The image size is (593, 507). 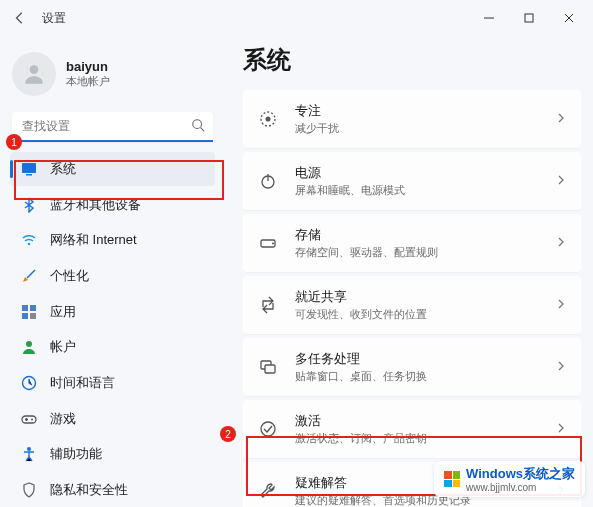 What do you see at coordinates (520, 488) in the screenshot?
I see `watermark-url: www.bjjmlv.com` at bounding box center [520, 488].